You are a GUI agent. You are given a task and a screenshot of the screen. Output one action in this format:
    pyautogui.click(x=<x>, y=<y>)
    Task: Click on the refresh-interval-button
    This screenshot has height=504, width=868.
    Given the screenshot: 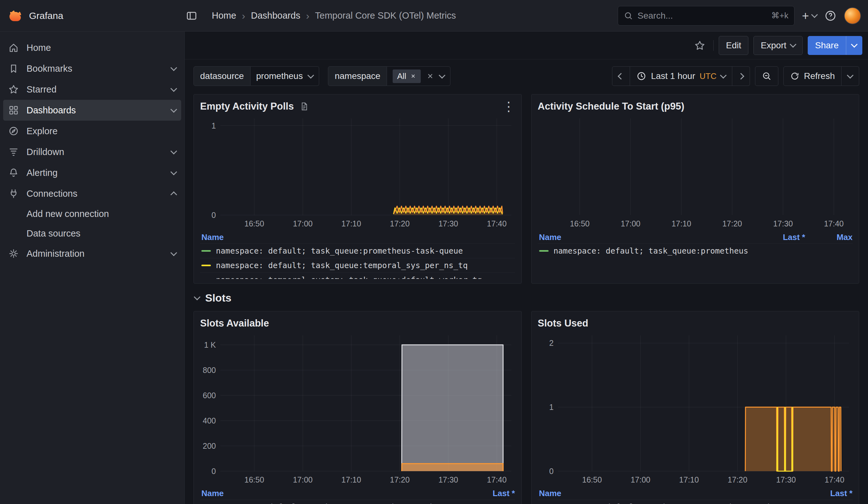 What is the action you would take?
    pyautogui.click(x=850, y=76)
    